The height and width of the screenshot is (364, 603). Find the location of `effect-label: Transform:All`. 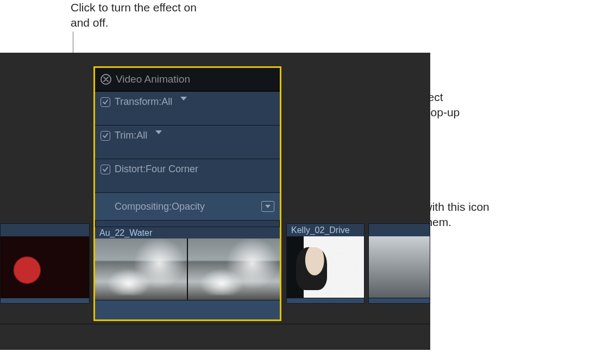

effect-label: Transform:All is located at coordinates (143, 102).